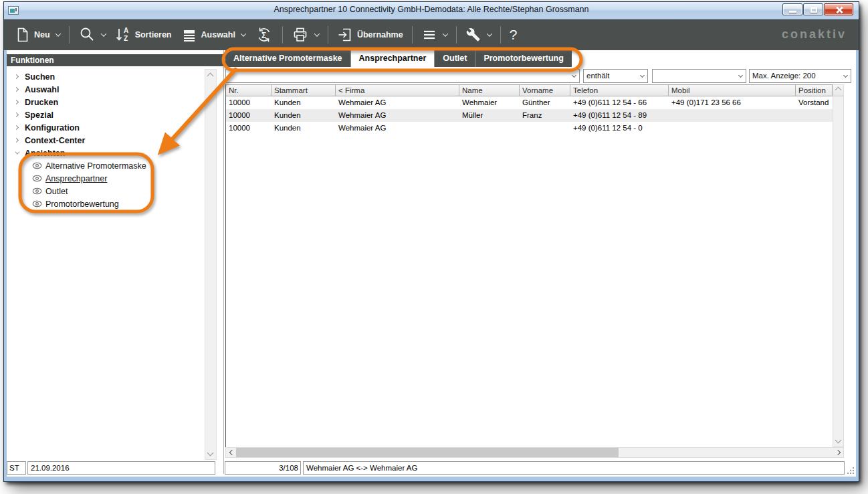  Describe the element at coordinates (304, 90) in the screenshot. I see `column-header-stammart: Stammart` at that location.